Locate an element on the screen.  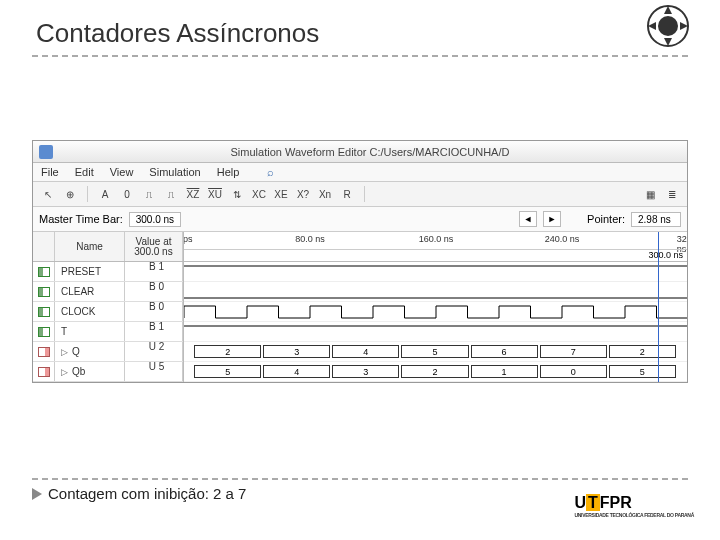
bus-segment: 6 is located at coordinates (504, 352).